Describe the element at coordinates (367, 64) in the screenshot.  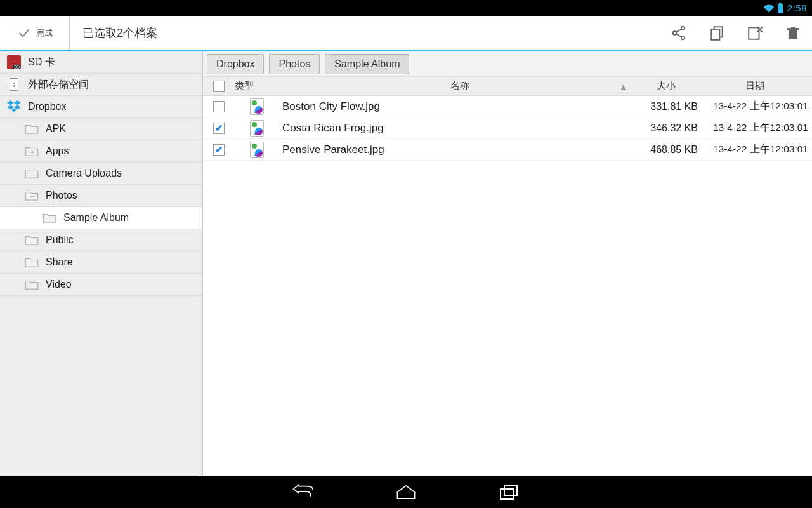
I see `breadcrumb-item-current: Sample Album` at that location.